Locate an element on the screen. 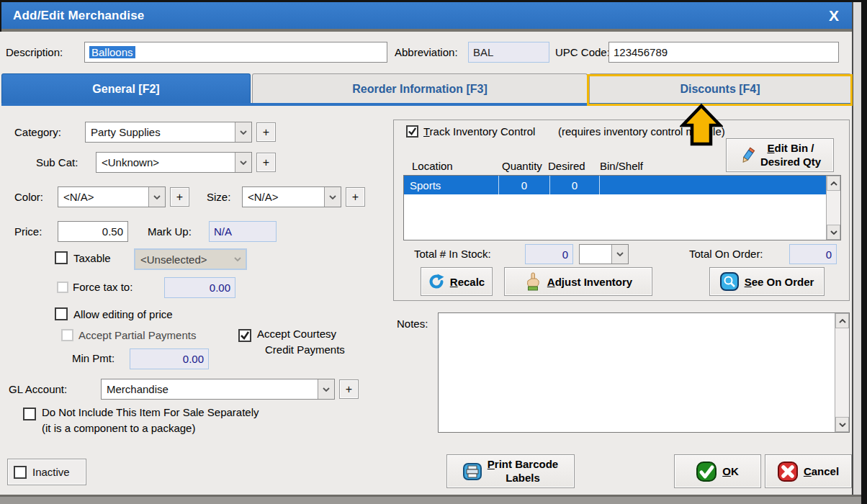 The width and height of the screenshot is (867, 504). description-input: Balloons is located at coordinates (236, 52).